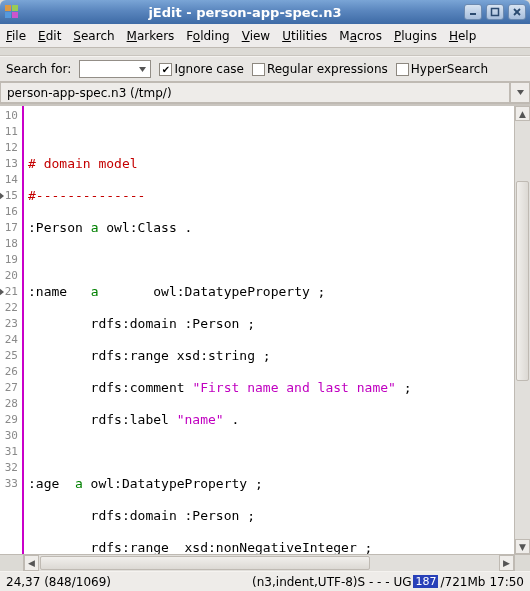 The height and width of the screenshot is (591, 530). I want to click on search-bar: Search for: ✔Ignore case Regular express…, so click(265, 69).